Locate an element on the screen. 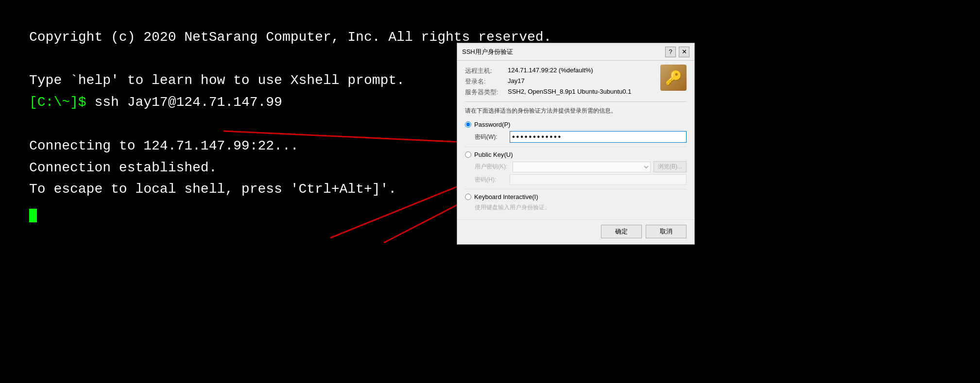 The width and height of the screenshot is (980, 383). password-label: 密码(W): is located at coordinates (492, 137).